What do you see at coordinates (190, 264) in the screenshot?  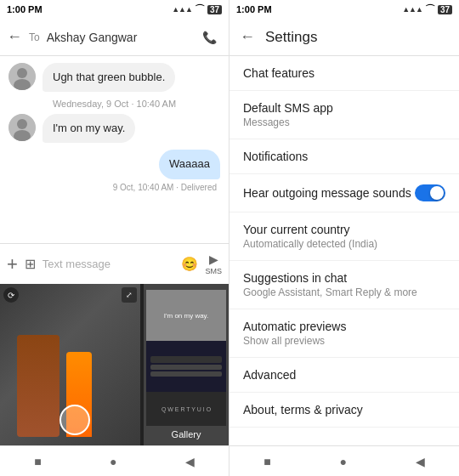 I see `emoji-icon: 😊` at bounding box center [190, 264].